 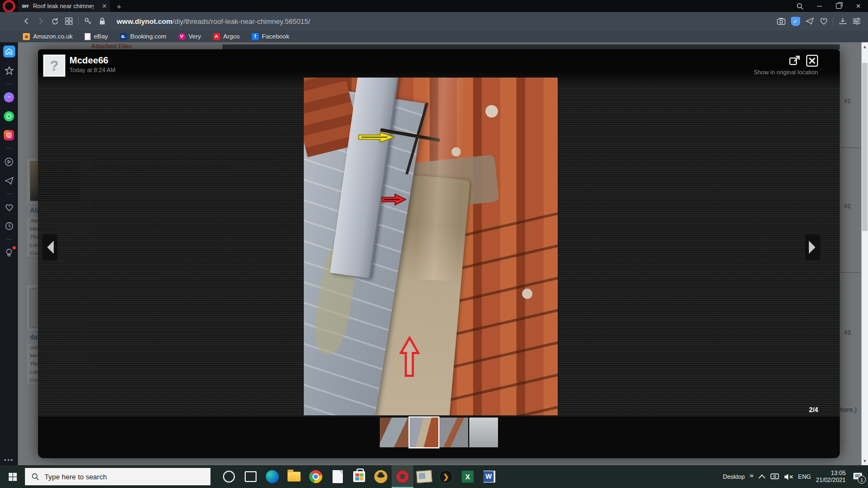 What do you see at coordinates (104, 7) in the screenshot?
I see `tab-close-icon: ✕` at bounding box center [104, 7].